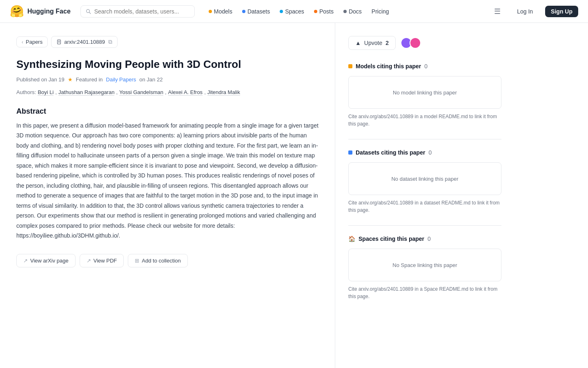 The height and width of the screenshot is (368, 588). Describe the element at coordinates (281, 11) in the screenshot. I see `spaces-dot` at that location.